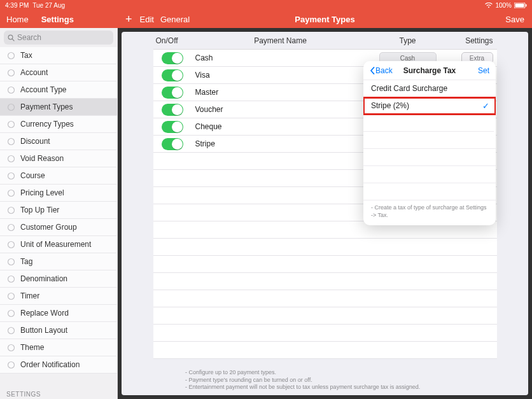 Image resolution: width=532 pixels, height=399 pixels. I want to click on search-input: Search, so click(59, 38).